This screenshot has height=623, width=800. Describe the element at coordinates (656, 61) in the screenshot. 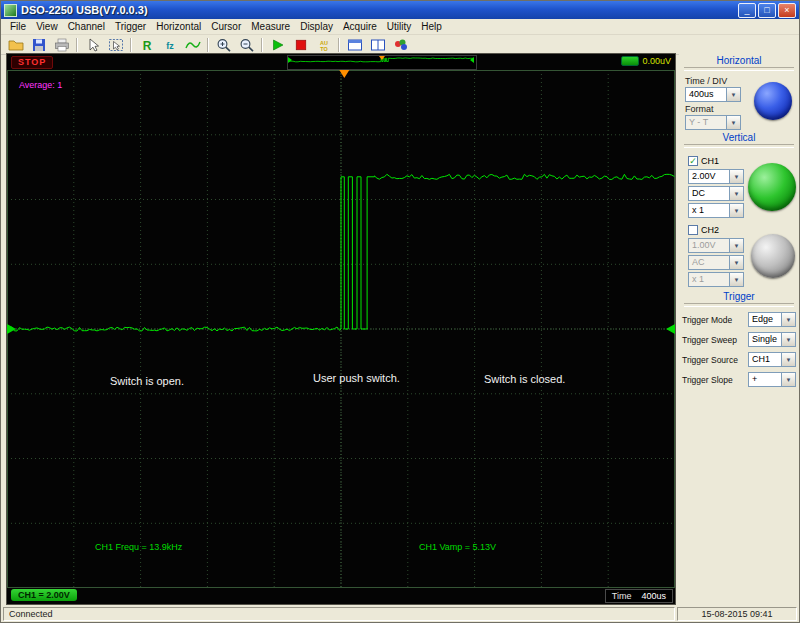

I see `trigger-level-value: 0.00uV` at that location.